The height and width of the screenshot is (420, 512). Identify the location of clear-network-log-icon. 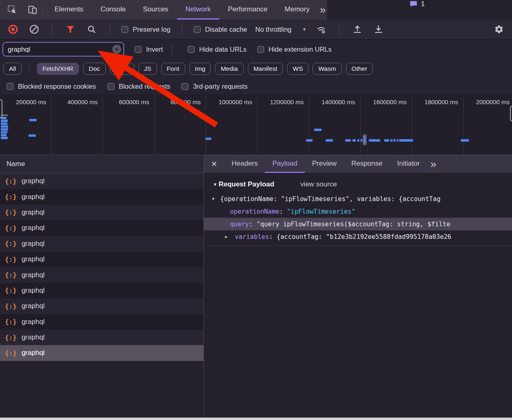
(34, 29).